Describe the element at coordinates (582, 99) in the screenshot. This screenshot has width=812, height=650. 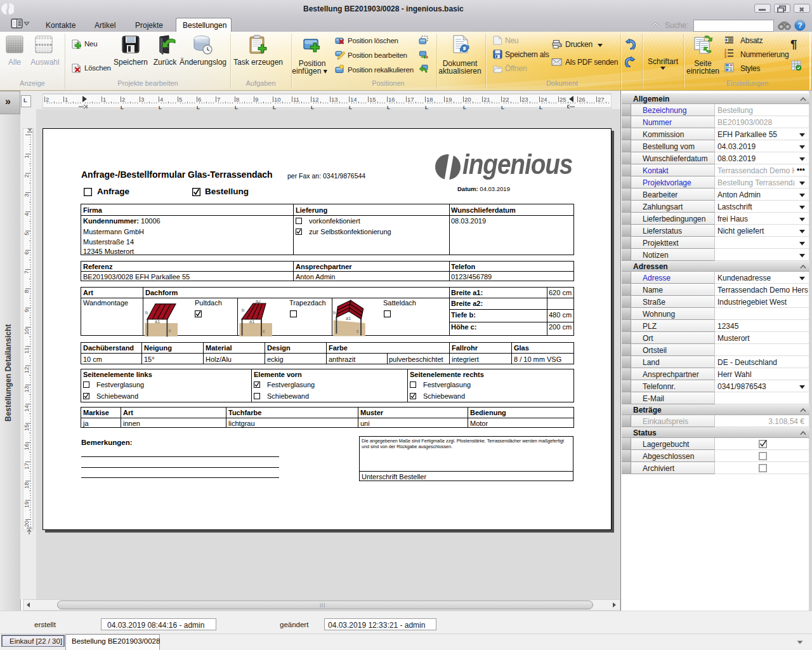
I see `svg-text: 26` at that location.